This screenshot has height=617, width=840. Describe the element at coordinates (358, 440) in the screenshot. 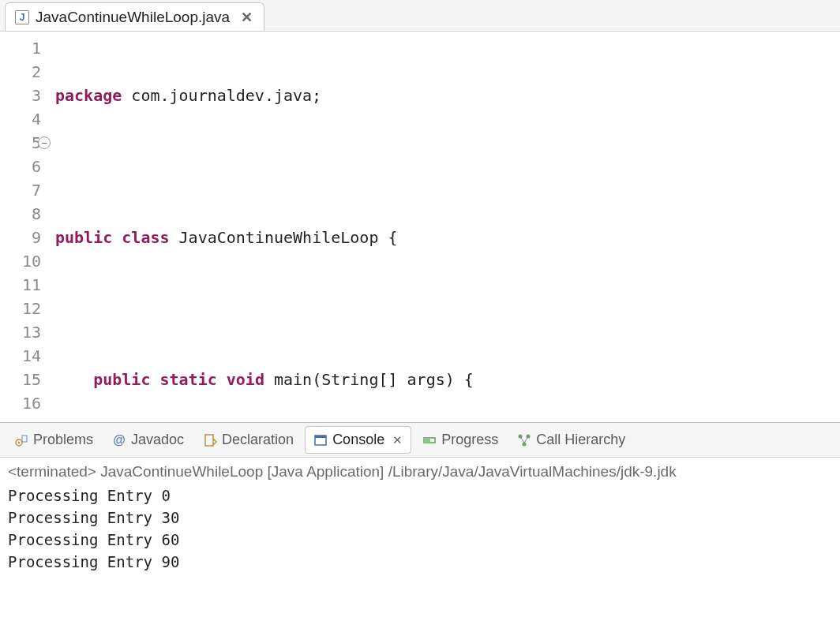

I see `tab-console: Console ✕` at that location.